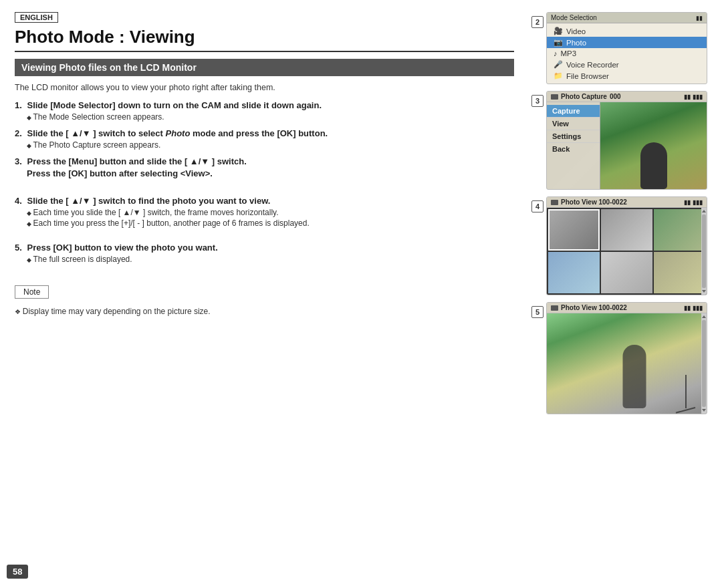  Describe the element at coordinates (265, 162) in the screenshot. I see `step-3-main: 3. Press the [Menu] button and slide the…` at that location.